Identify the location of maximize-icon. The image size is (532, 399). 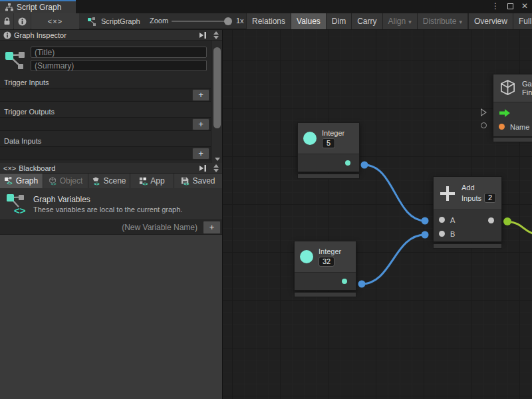
(511, 7).